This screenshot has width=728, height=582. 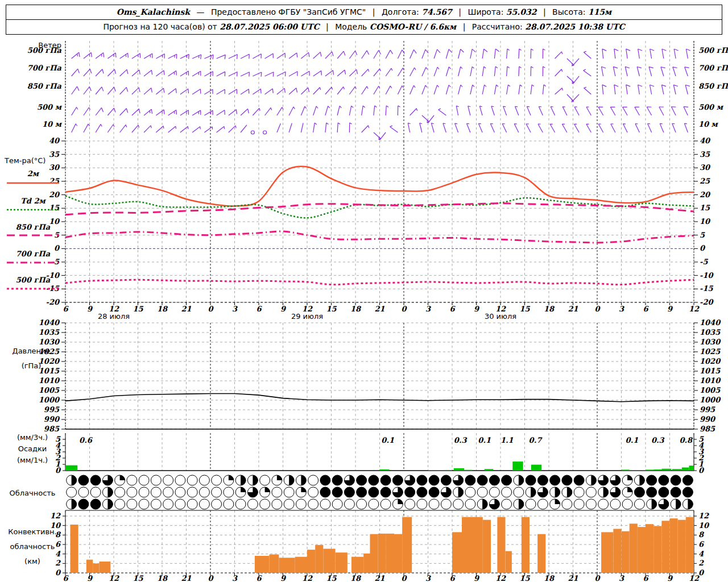 What do you see at coordinates (283, 309) in the screenshot?
I see `time-hour-label: 9` at bounding box center [283, 309].